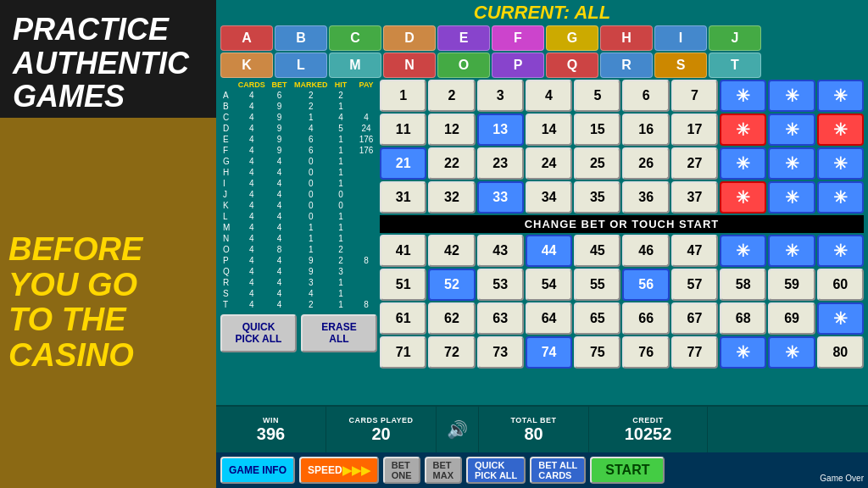 The width and height of the screenshot is (868, 488). Describe the element at coordinates (409, 38) in the screenshot. I see `letter-cell-d: D` at that location.